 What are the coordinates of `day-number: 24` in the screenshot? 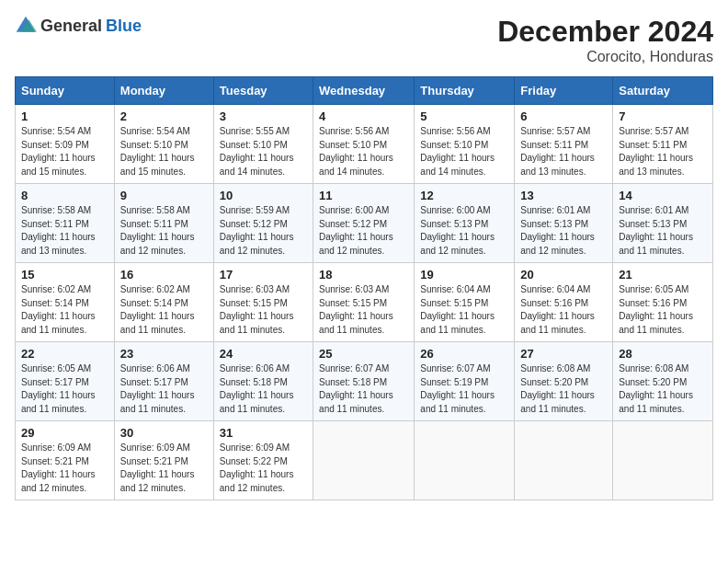 It's located at (263, 353).